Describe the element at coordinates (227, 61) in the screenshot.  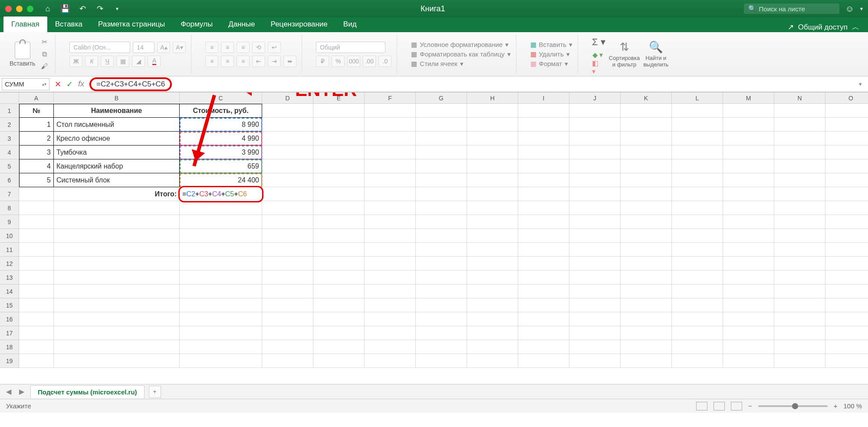
I see `align-center-icon: ≡` at that location.